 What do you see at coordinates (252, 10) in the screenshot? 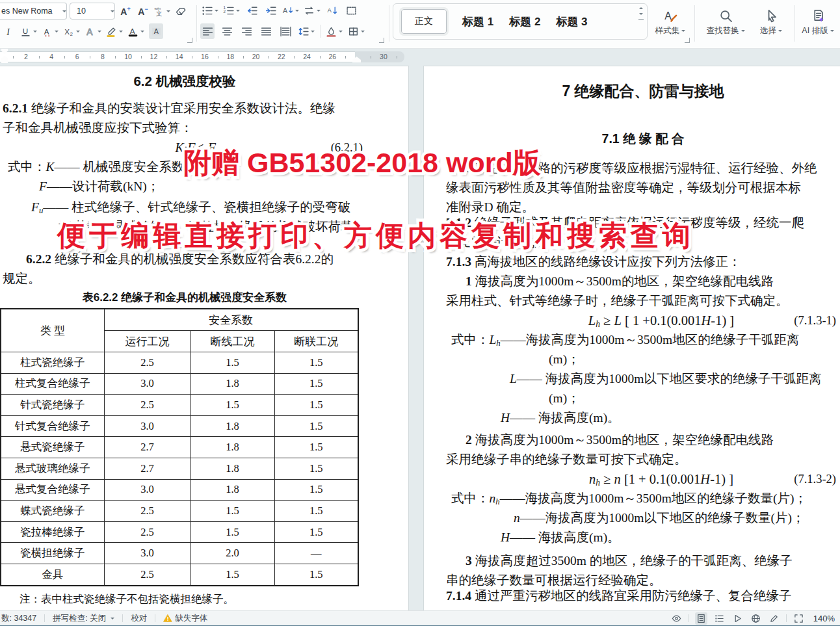
I see `decrease-indent-icon` at bounding box center [252, 10].